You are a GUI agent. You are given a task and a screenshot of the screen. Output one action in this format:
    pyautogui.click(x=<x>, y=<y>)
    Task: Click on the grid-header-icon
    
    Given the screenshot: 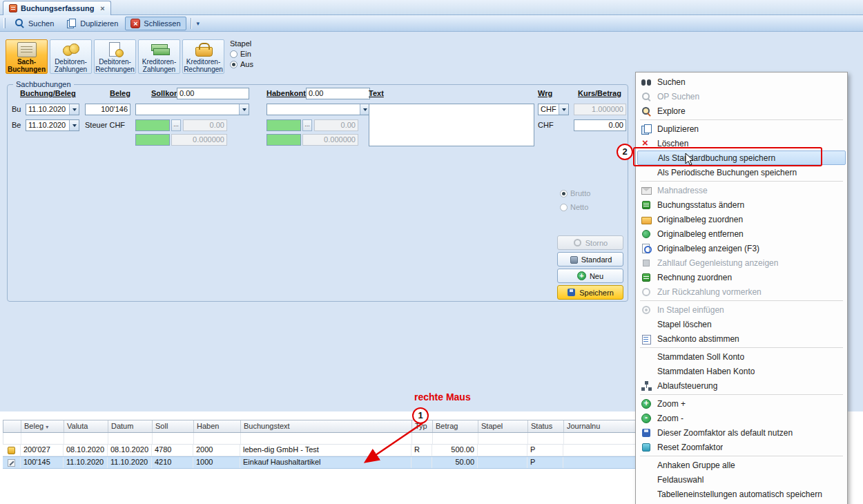 What is the action you would take?
    pyautogui.click(x=12, y=427)
    